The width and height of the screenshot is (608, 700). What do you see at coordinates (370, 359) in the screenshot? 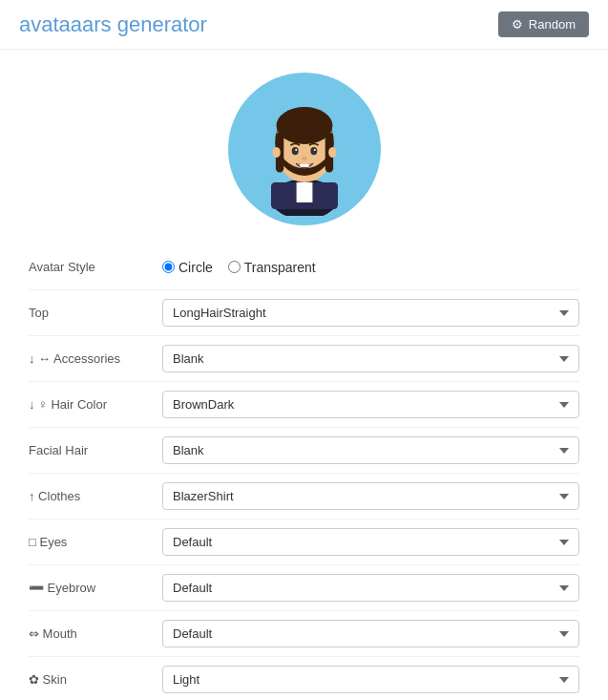
I see `accessories-select: Blank Kurt Prescription01 Sunglasses` at bounding box center [370, 359].